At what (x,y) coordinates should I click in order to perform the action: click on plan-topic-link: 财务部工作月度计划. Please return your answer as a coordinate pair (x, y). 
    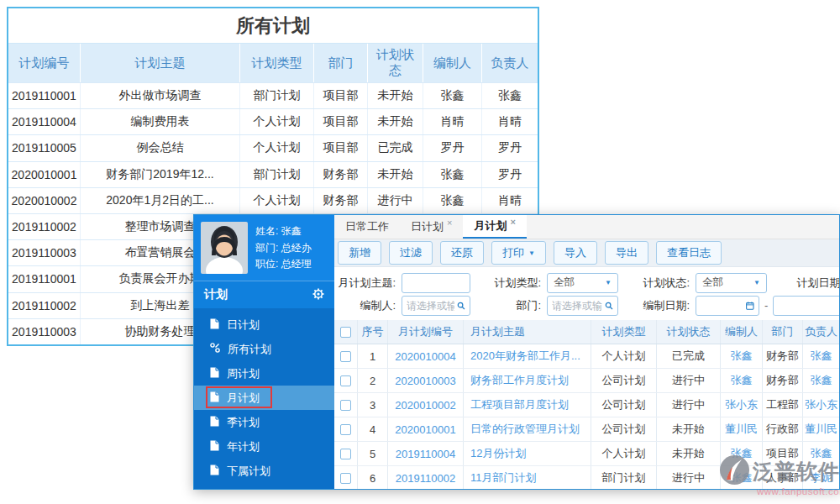
    Looking at the image, I should click on (528, 381).